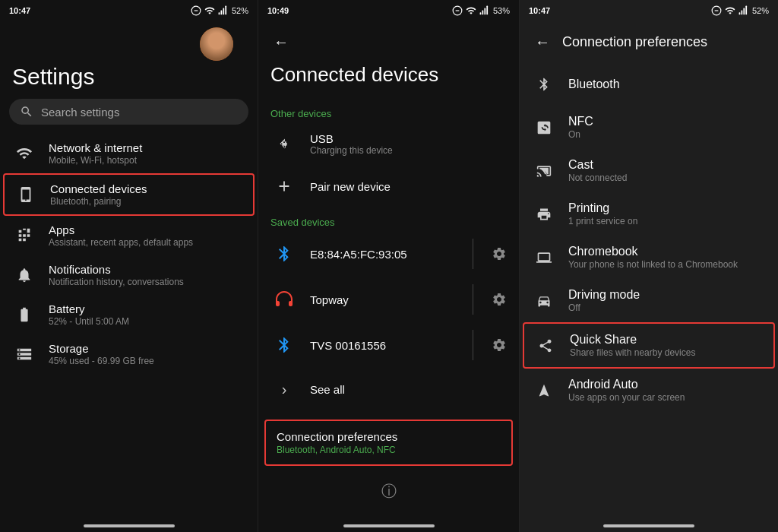  What do you see at coordinates (649, 391) in the screenshot?
I see `pref-androidauto: Android Auto Use apps on your car screen` at bounding box center [649, 391].